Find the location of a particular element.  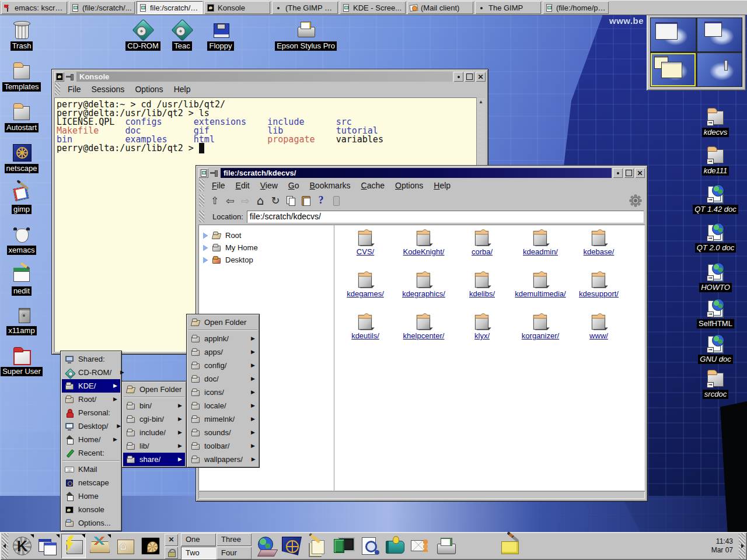

folder-item: kdegraphics/ is located at coordinates (424, 291).